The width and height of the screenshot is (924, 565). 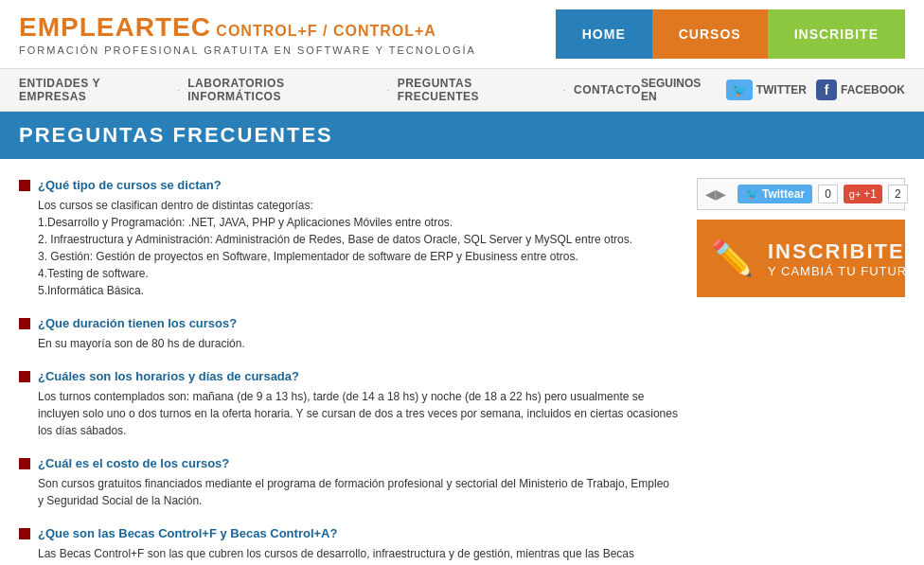 What do you see at coordinates (844, 271) in the screenshot?
I see `inscribite-sub-label: Y CAMBIÁ TU FUTURO` at bounding box center [844, 271].